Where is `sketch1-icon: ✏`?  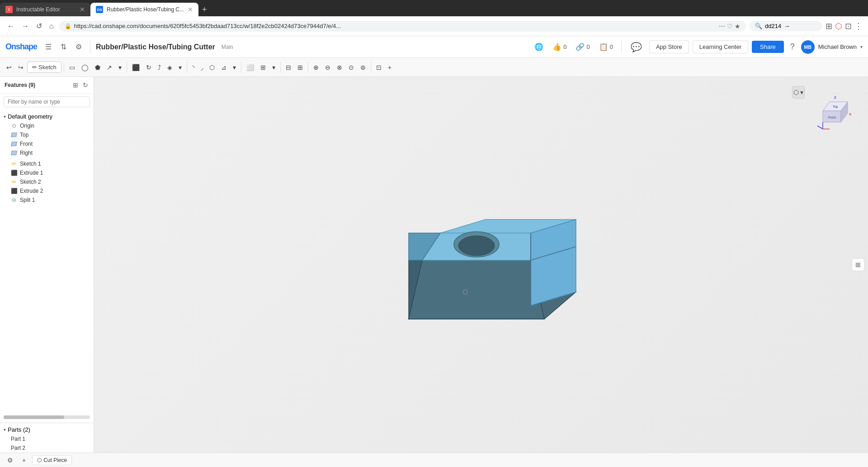
sketch1-icon: ✏ is located at coordinates (14, 164).